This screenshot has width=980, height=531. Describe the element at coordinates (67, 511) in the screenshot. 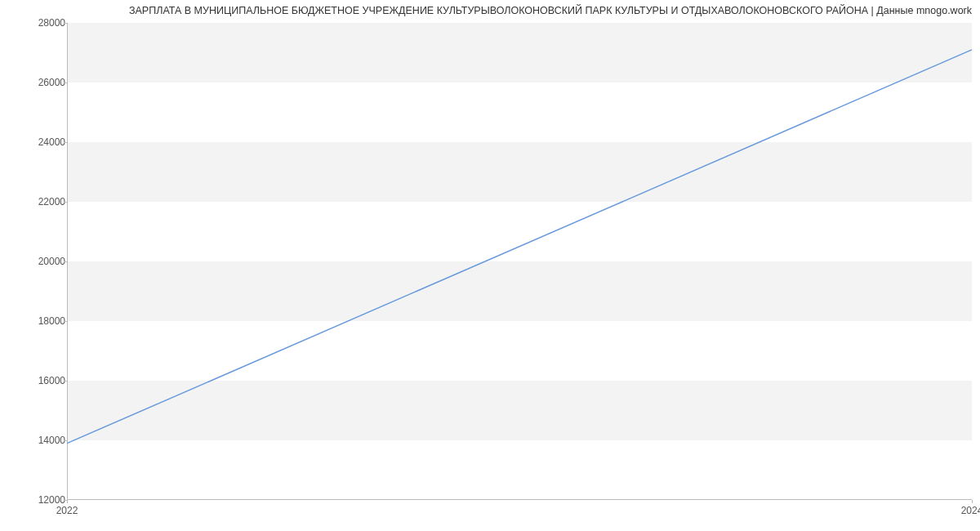

I see `x-tick-label: 2022` at that location.